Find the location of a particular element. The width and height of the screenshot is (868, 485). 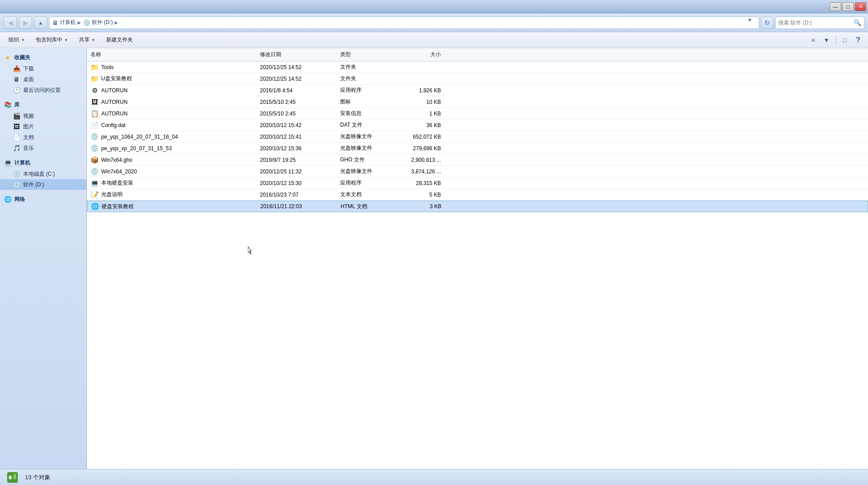

details-pane-button: □ is located at coordinates (845, 40).